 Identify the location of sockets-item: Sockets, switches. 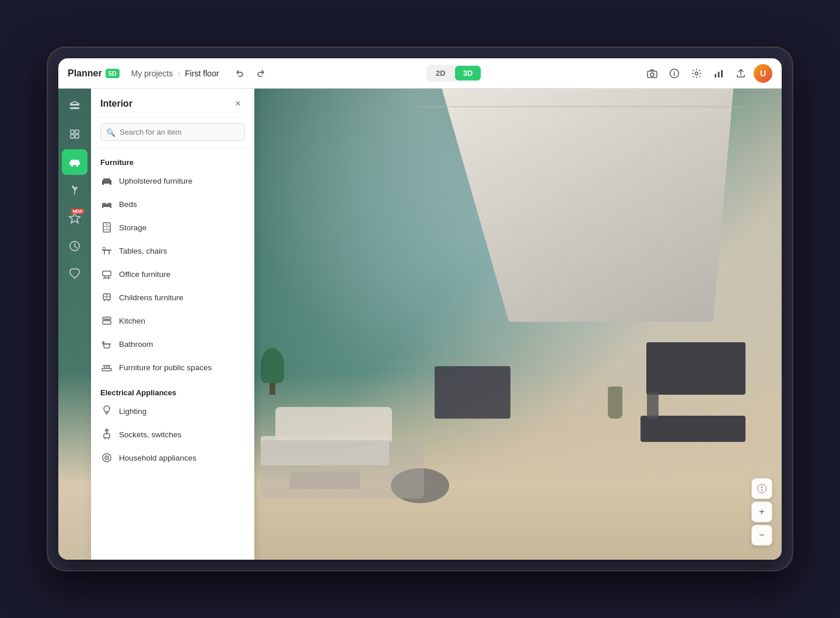
(173, 434).